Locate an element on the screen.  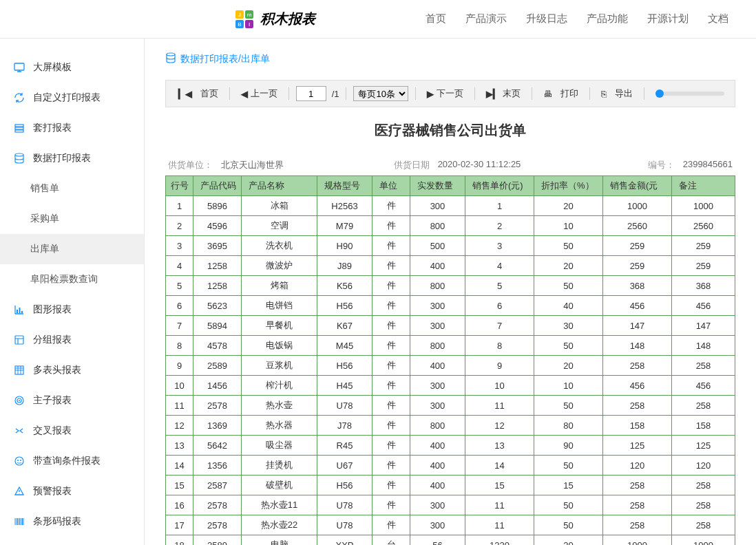
breadcrumb: 数据打印报表/出库单 is located at coordinates (450, 59).